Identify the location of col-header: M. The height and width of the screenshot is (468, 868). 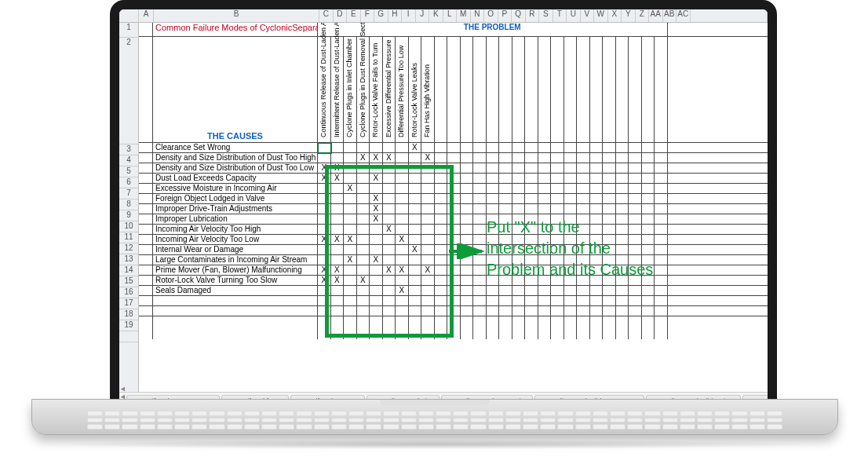
(464, 16).